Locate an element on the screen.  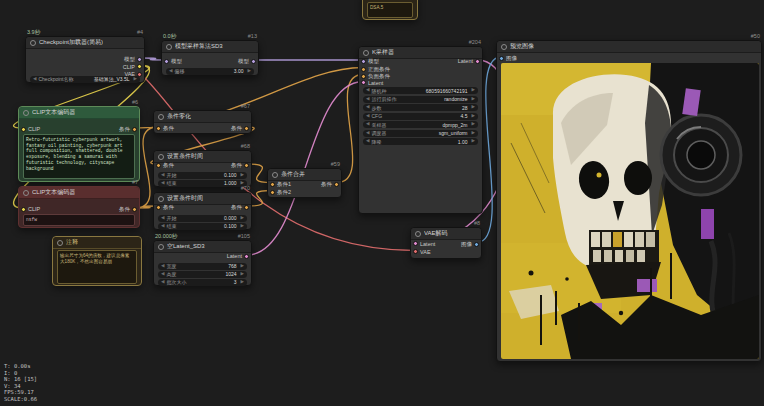
input-port-VAE: VAE is located at coordinates (422, 252).